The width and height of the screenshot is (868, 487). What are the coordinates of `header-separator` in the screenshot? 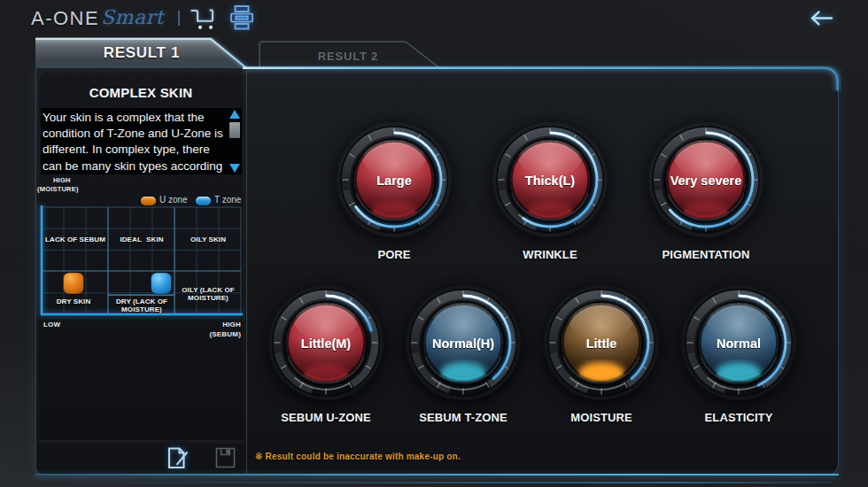 It's located at (179, 18).